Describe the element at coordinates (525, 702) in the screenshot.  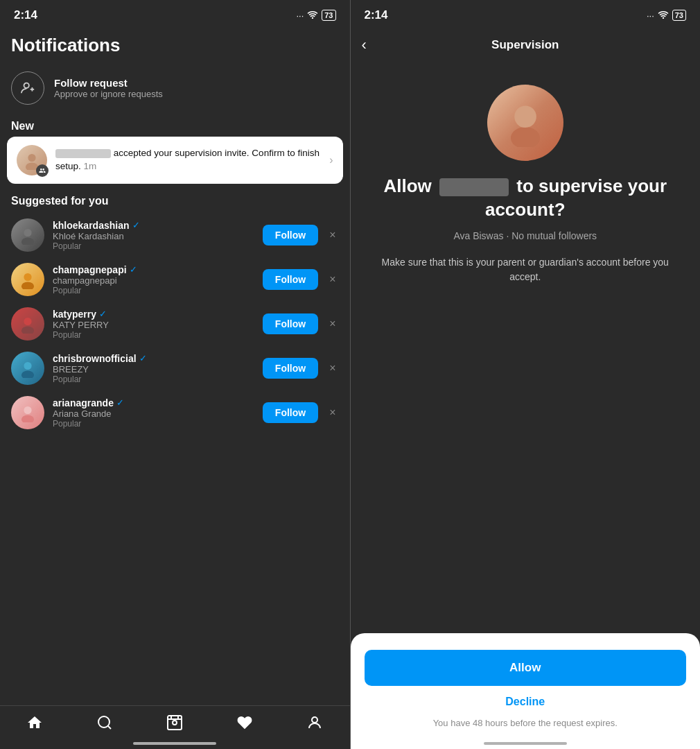
I see `decline-button: Decline` at that location.